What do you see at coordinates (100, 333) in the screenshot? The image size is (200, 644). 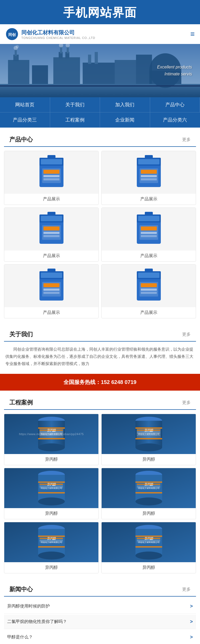 I see `about-section-header: 关于我们 更多` at bounding box center [100, 333].